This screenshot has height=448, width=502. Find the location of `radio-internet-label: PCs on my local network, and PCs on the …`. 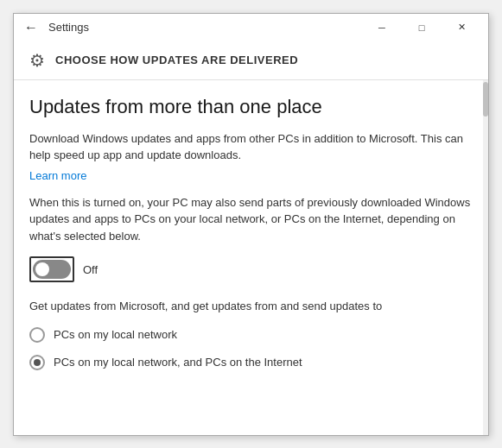

radio-internet-label: PCs on my local network, and PCs on the … is located at coordinates (178, 363).